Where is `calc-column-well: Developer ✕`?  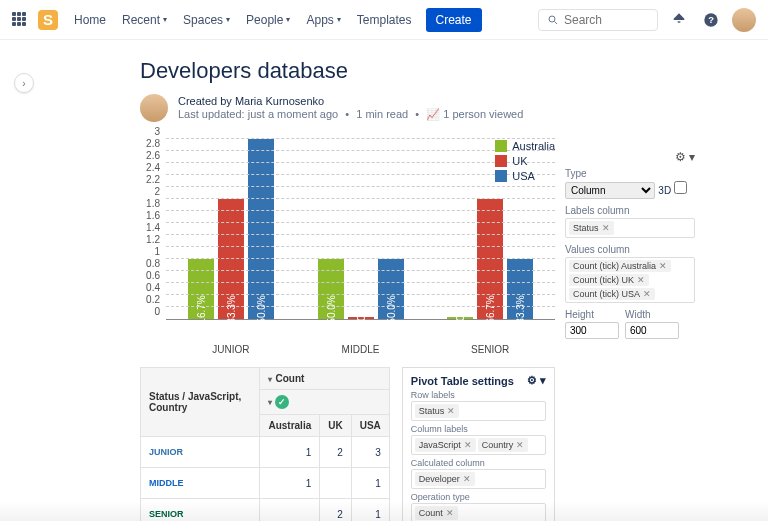
calc-column-well: Developer ✕ is located at coordinates (478, 479).